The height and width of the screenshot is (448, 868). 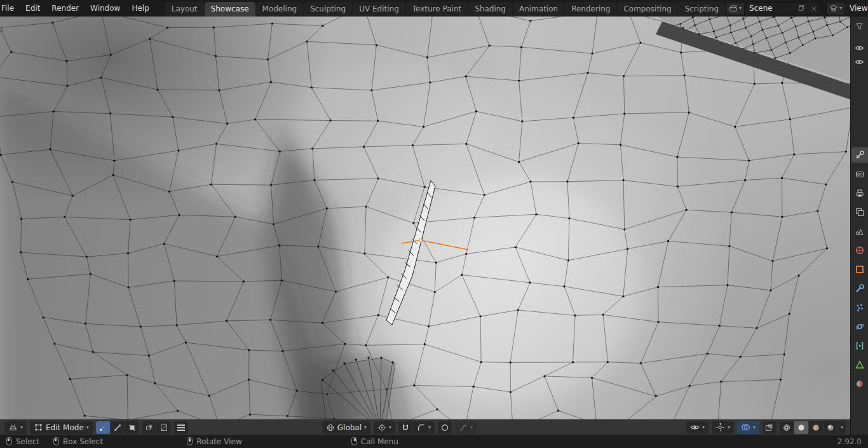 What do you see at coordinates (860, 231) in the screenshot?
I see `properties-tab-scene` at bounding box center [860, 231].